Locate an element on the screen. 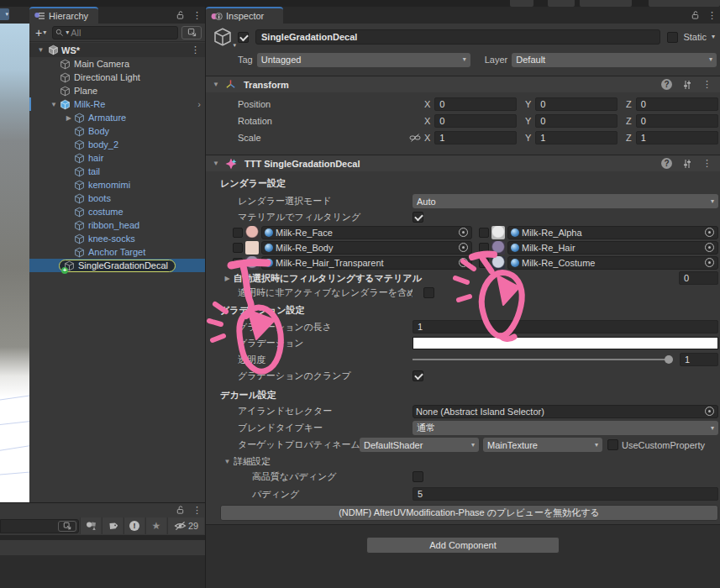 Image resolution: width=720 pixels, height=588 pixels. hierarchy-item-main-camera: Main Camera is located at coordinates (118, 64).